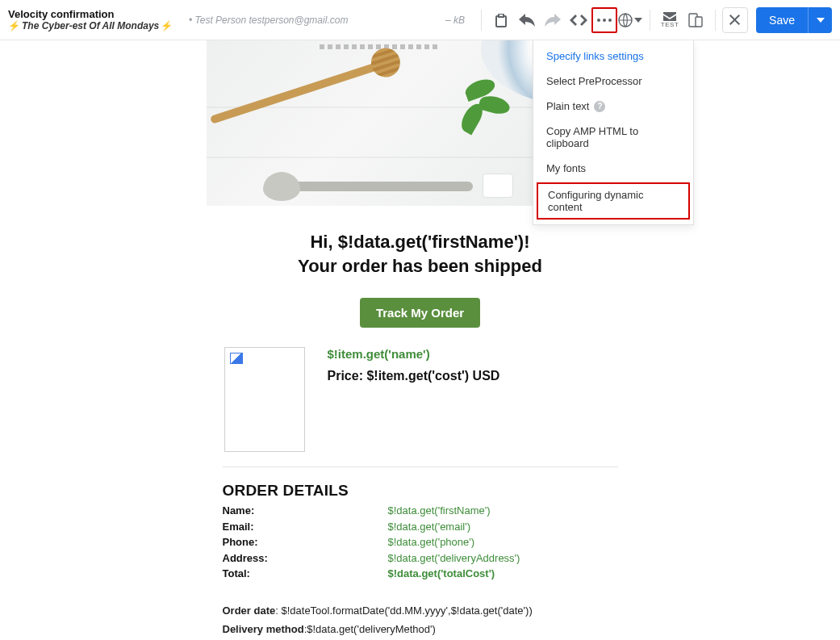 This screenshot has height=640, width=840. I want to click on close-icon, so click(735, 20).